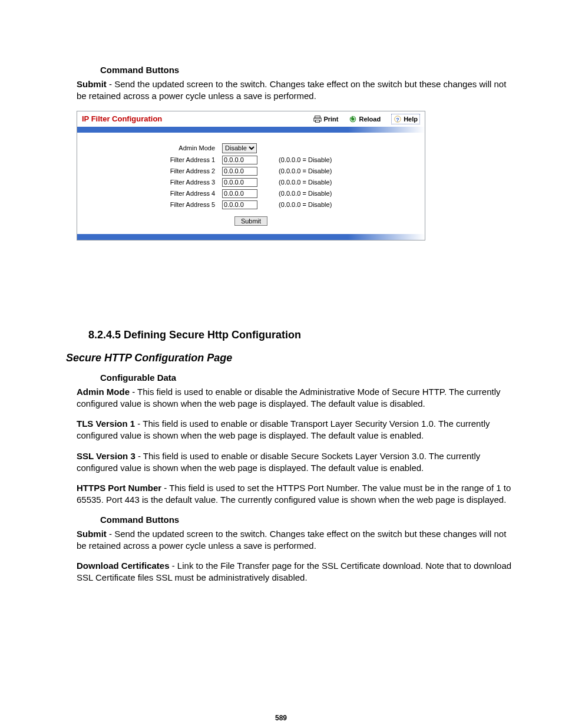 Image resolution: width=562 pixels, height=728 pixels. Describe the element at coordinates (298, 183) in the screenshot. I see `filter-hint-3: (0.0.0.0 = Disable)` at that location.